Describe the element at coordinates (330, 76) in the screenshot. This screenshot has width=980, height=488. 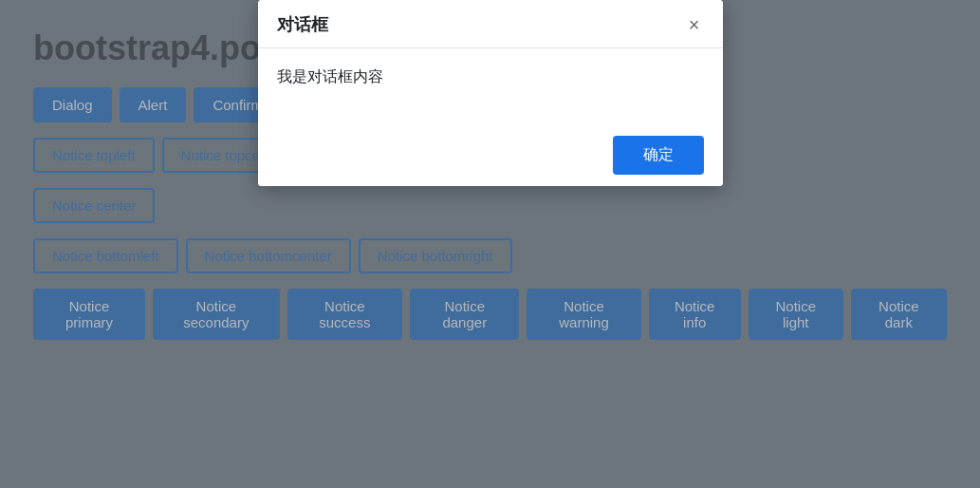
I see `modal-body-text: 我是对话框内容` at that location.